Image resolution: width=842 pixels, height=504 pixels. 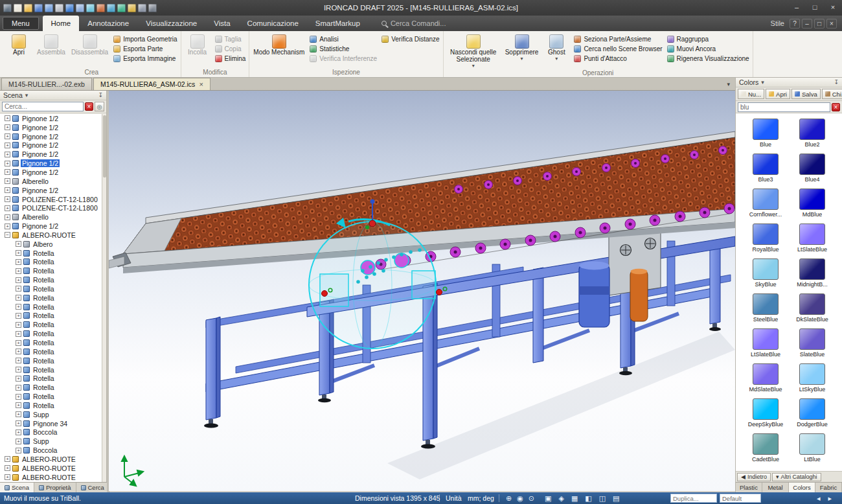 What do you see at coordinates (222, 23) in the screenshot?
I see `tab-vista: Vista` at bounding box center [222, 23].